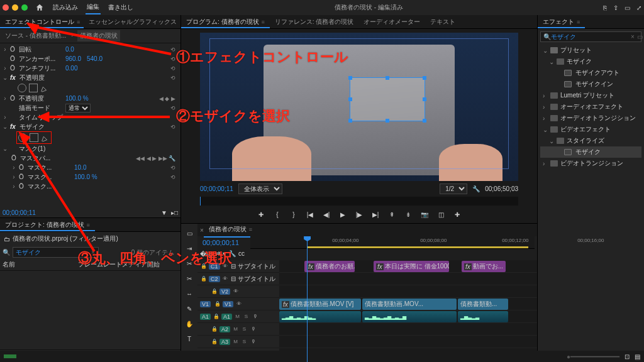 The height and width of the screenshot is (362, 644). I want to click on pen-tool: ✎, so click(189, 309).